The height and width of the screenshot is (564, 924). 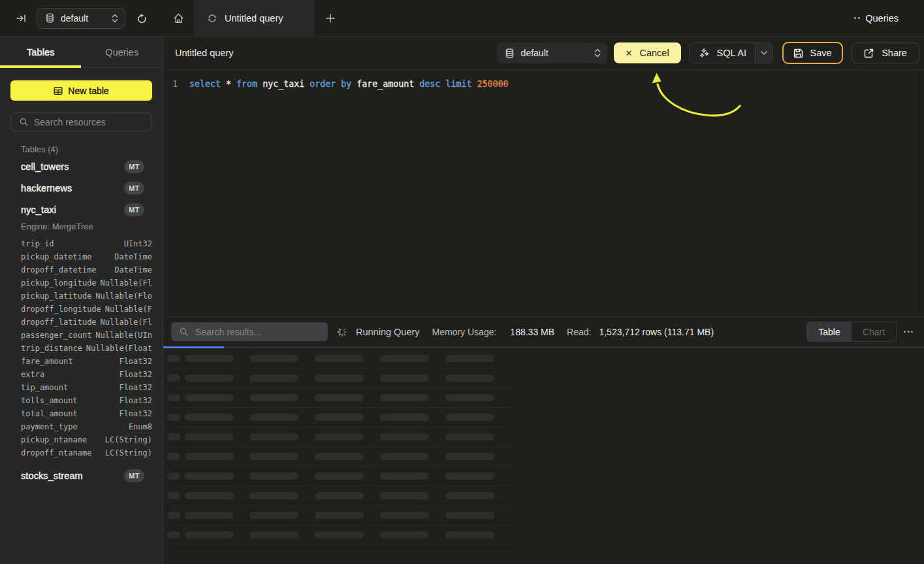 What do you see at coordinates (86, 18) in the screenshot?
I see `topbar-database-value: default` at bounding box center [86, 18].